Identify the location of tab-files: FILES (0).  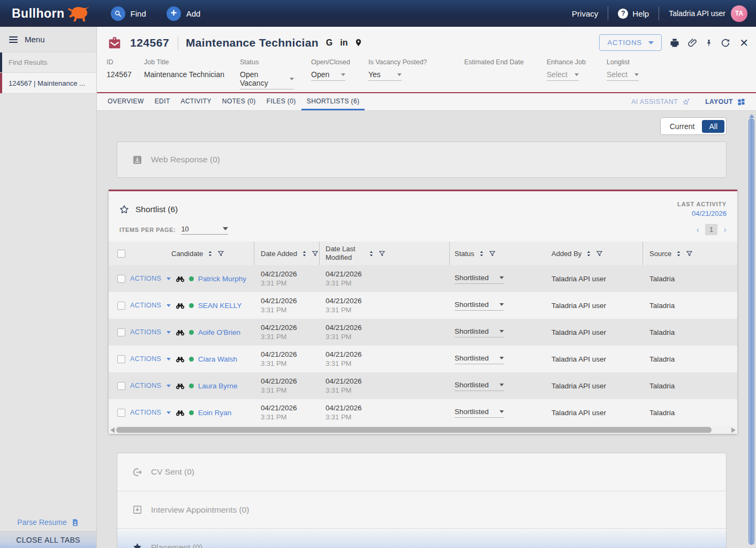
(282, 102).